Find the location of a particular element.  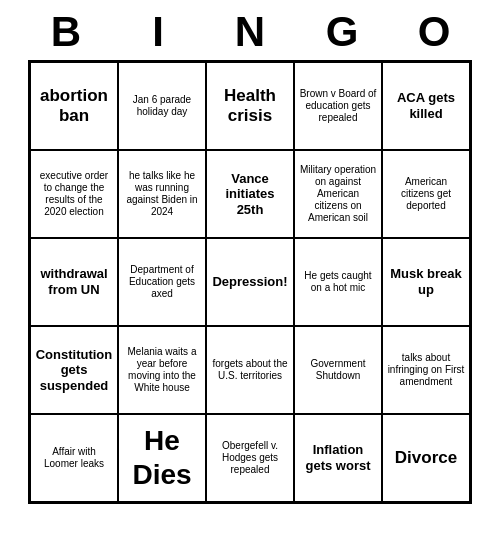

bingo-cell: talks about infringing on First amendmen… is located at coordinates (426, 370).